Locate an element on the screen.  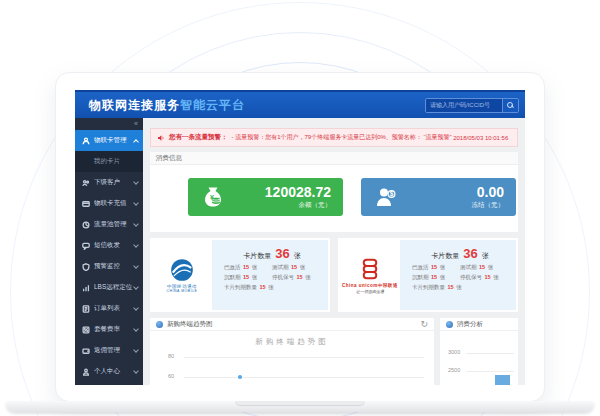
wallet-icon is located at coordinates (86, 351).